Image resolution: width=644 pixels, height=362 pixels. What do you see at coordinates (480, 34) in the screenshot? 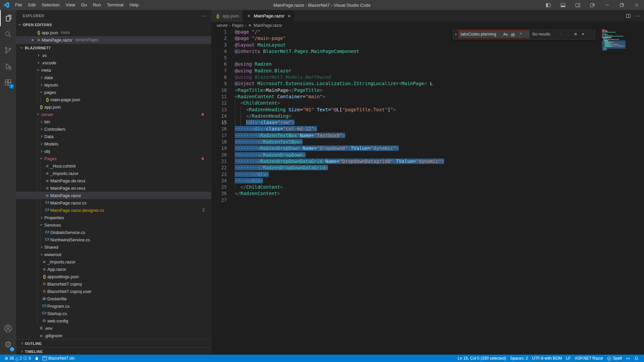
I see `find-input` at bounding box center [480, 34].